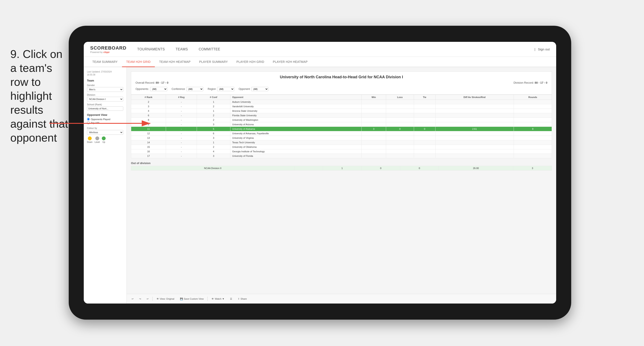 The image size is (644, 346). What do you see at coordinates (105, 62) in the screenshot?
I see `tab-team-summary: TEAM SUMMARY` at bounding box center [105, 62].